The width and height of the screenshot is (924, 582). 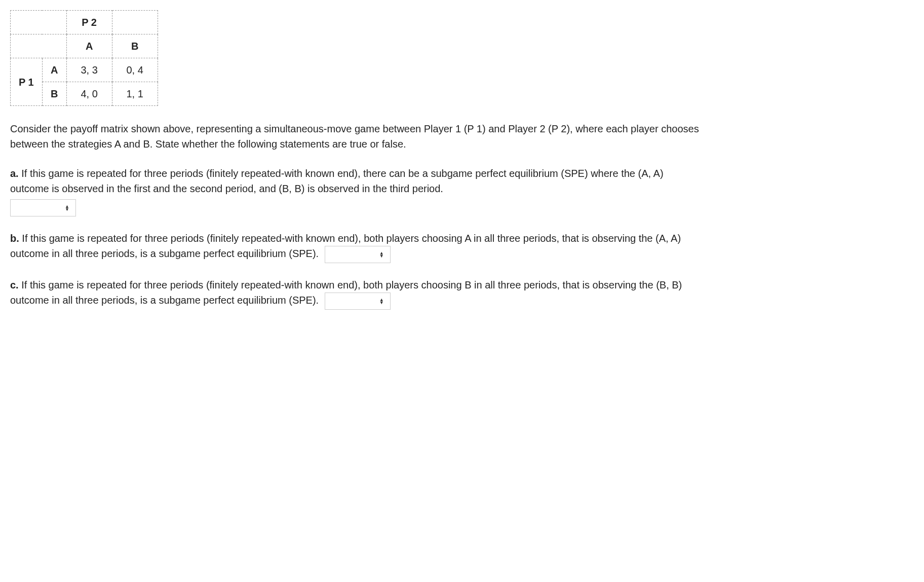 I want to click on question-a-label: a., so click(x=14, y=173).